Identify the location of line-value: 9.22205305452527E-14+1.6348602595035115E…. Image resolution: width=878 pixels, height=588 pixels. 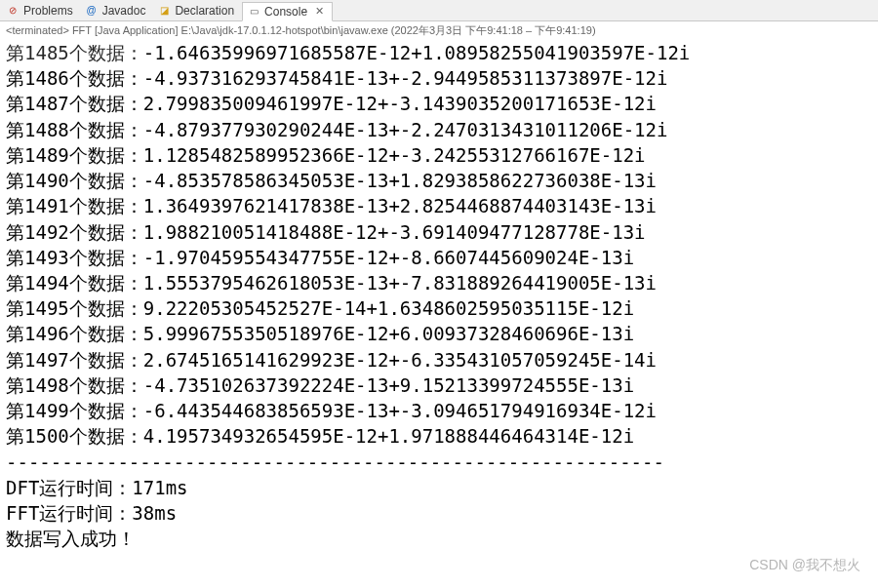
(388, 308).